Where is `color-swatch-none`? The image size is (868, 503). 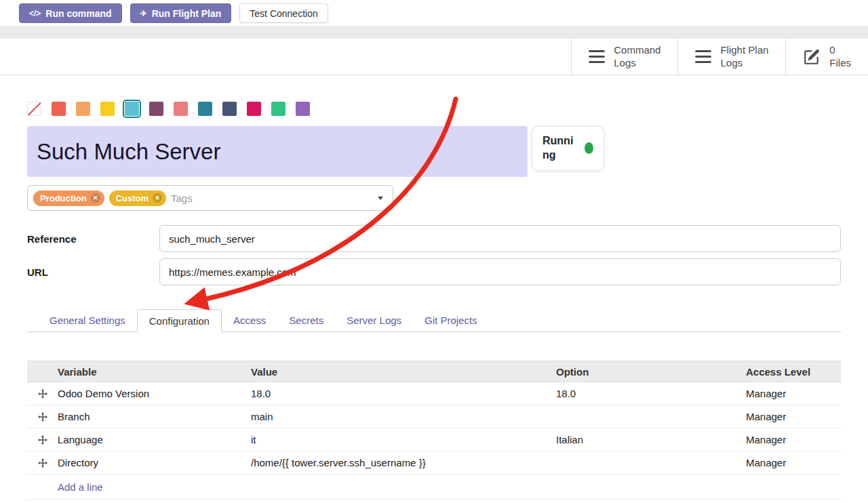
color-swatch-none is located at coordinates (34, 108).